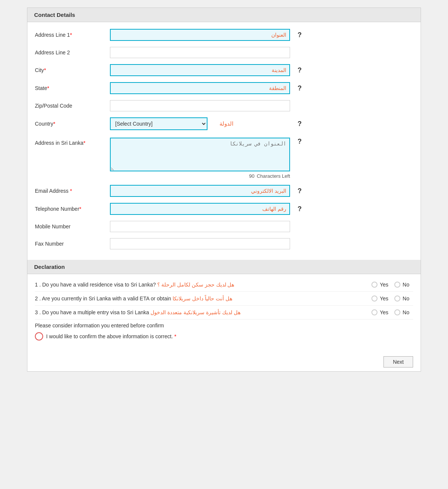 Image resolution: width=448 pixels, height=489 pixels. I want to click on address1-input-wrap, so click(200, 35).